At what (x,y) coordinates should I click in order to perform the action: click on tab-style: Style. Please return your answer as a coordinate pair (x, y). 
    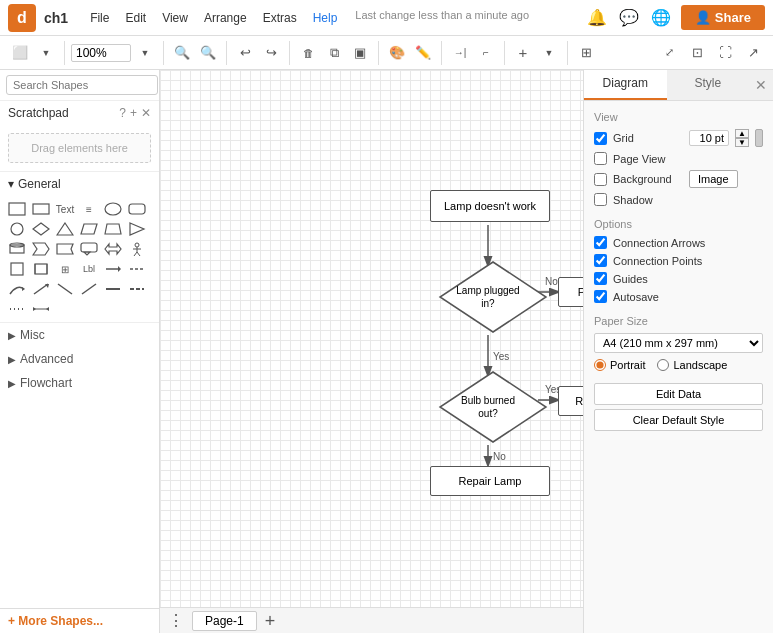
    Looking at the image, I should click on (708, 85).